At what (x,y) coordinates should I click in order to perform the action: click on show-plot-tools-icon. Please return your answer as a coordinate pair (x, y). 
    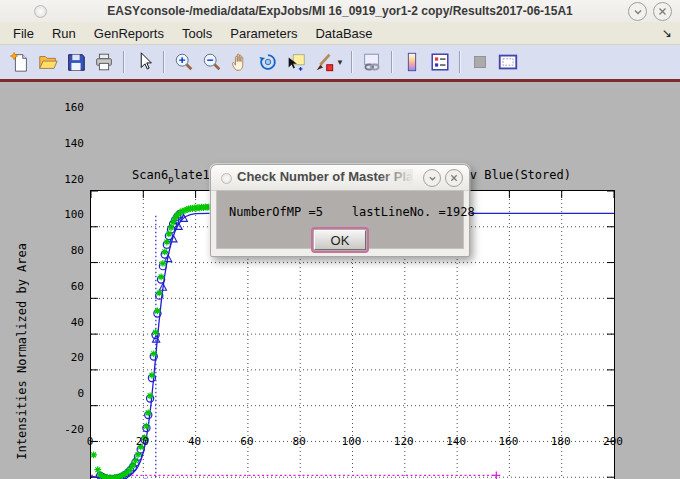
    Looking at the image, I should click on (508, 62).